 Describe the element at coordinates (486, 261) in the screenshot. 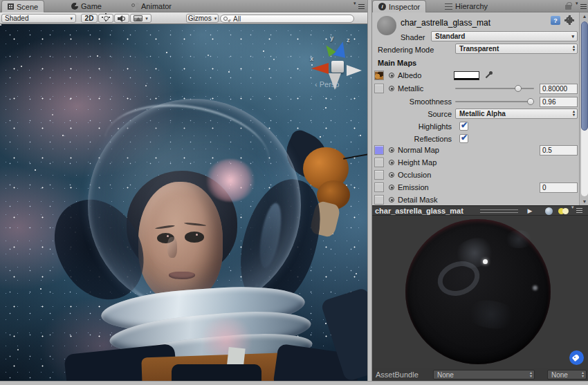

I see `sphere-specular-highlight` at that location.